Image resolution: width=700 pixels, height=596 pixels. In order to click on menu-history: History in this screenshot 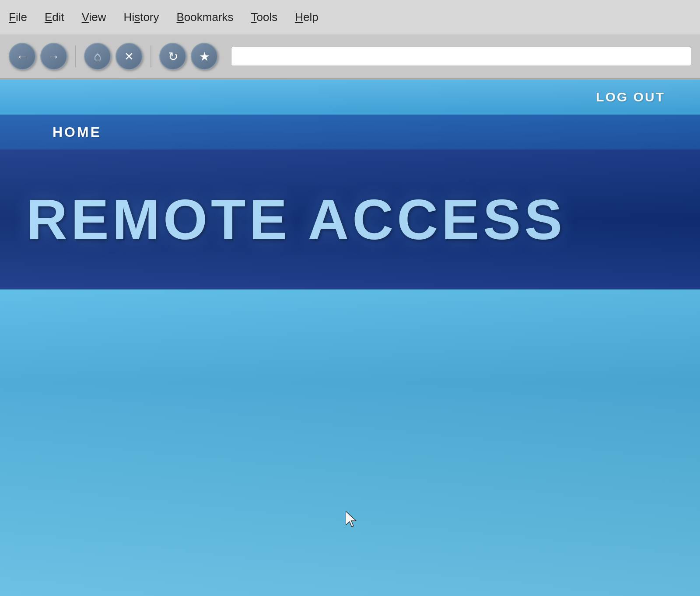, I will do `click(142, 17)`.